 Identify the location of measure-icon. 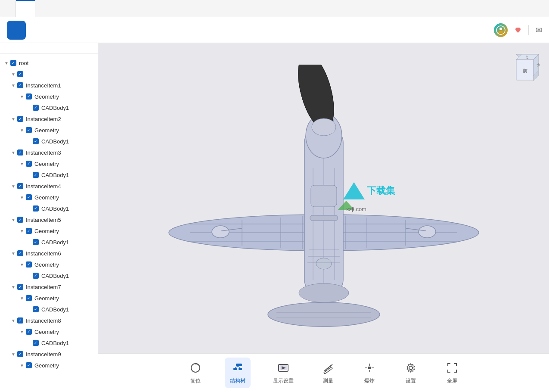
(328, 368).